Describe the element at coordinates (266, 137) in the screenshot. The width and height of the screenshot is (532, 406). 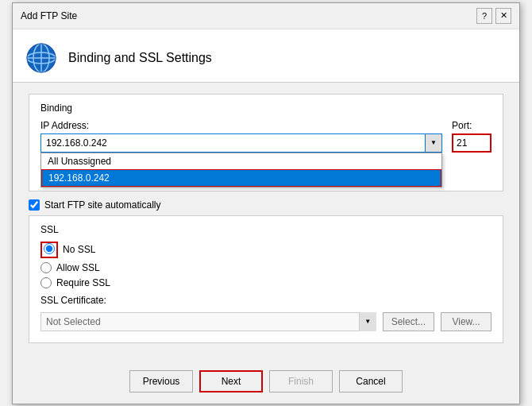
I see `ip-port-row: IP Address: ▼ All Unassigned 192.168.0.2…` at that location.